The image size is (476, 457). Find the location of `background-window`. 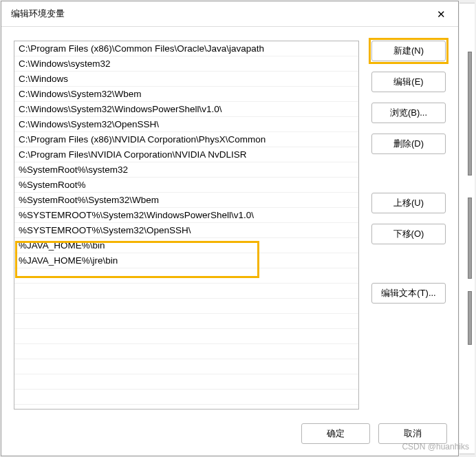

background-window is located at coordinates (467, 228).